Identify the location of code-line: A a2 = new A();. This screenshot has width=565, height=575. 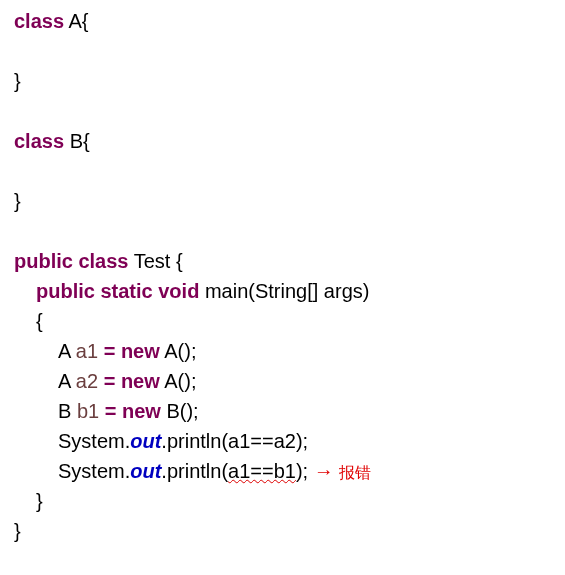
(290, 381).